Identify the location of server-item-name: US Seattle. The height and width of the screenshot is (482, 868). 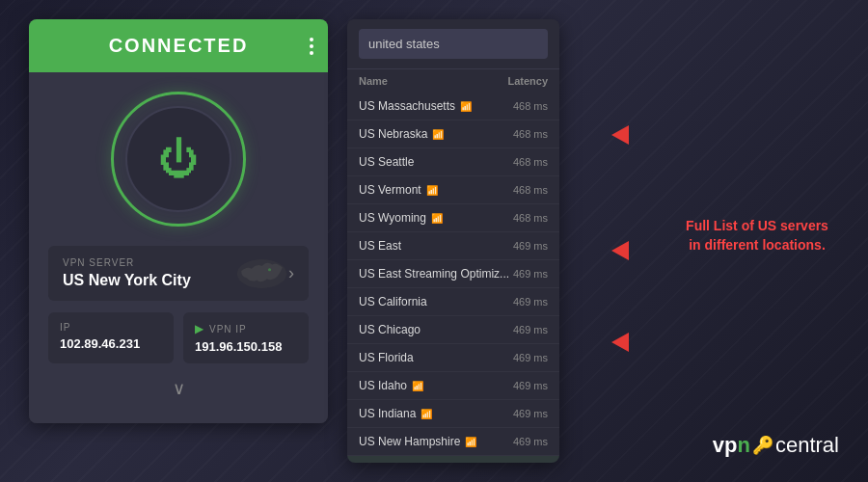
(386, 162).